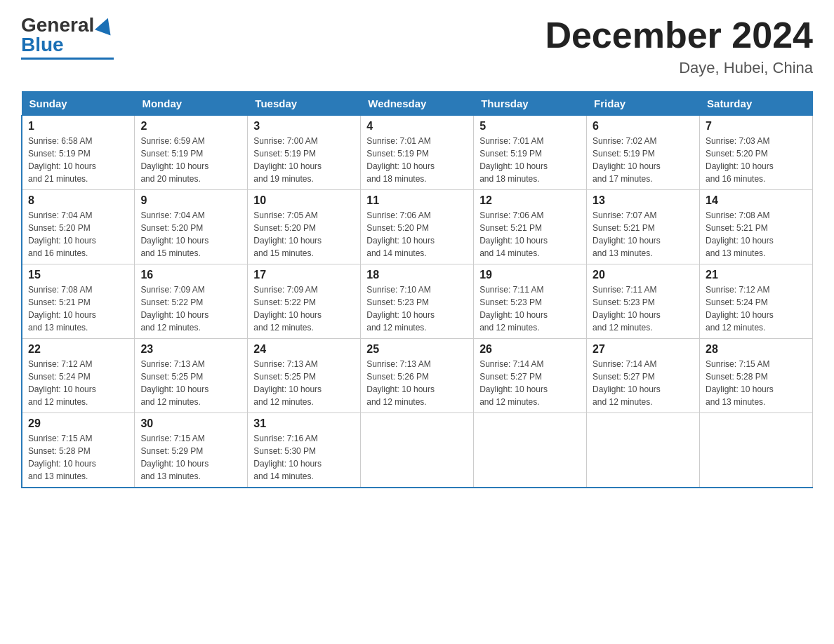 Image resolution: width=834 pixels, height=644 pixels. Describe the element at coordinates (531, 227) in the screenshot. I see `calendar-cell: 12 Sunrise: 7:06 AM Sunset: 5:21 PM Dayl…` at that location.